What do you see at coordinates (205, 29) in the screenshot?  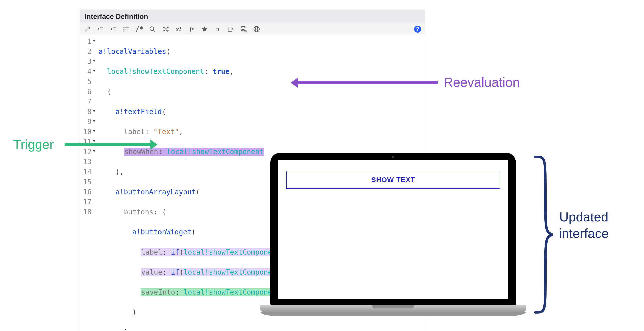 I see `star-icon` at bounding box center [205, 29].